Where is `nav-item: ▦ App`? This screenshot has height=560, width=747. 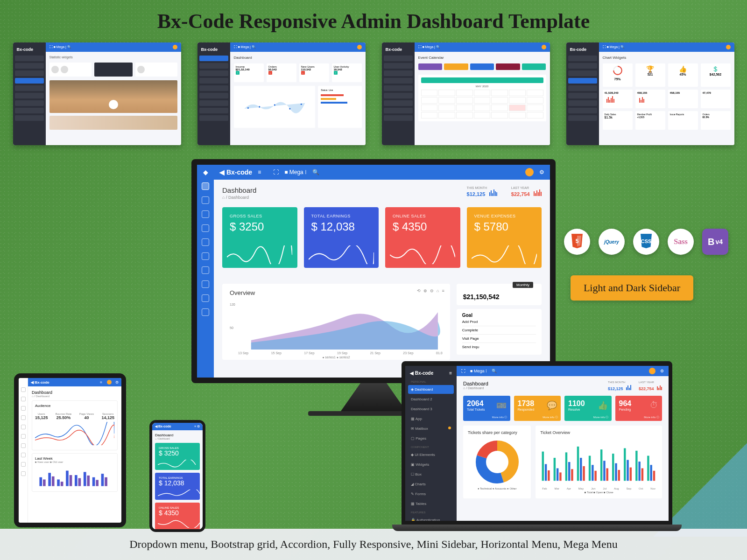 nav-item: ▦ App is located at coordinates (431, 419).